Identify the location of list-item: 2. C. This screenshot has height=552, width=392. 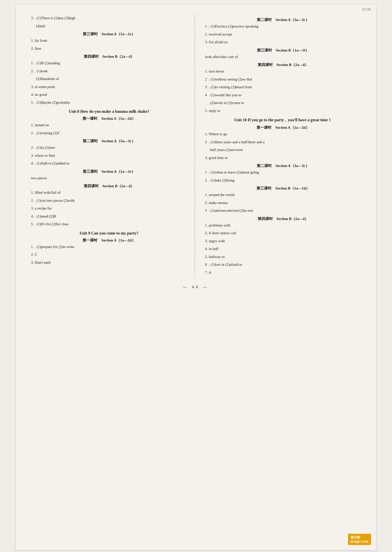
(109, 255).